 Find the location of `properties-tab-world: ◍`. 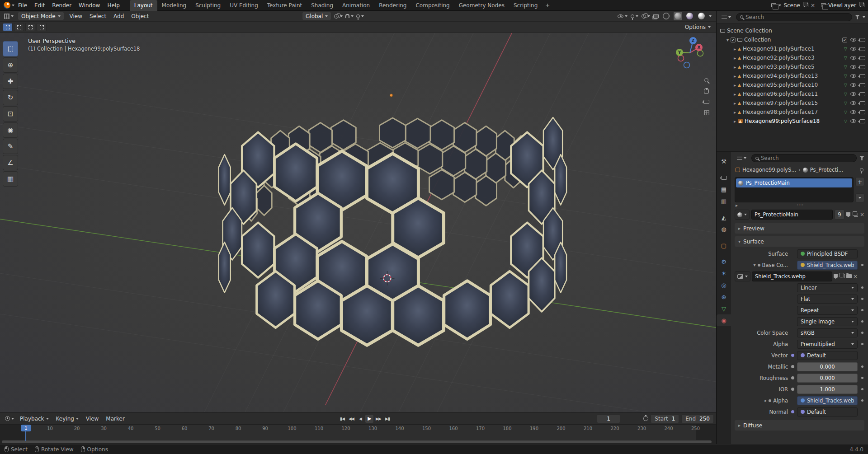

properties-tab-world: ◍ is located at coordinates (724, 229).